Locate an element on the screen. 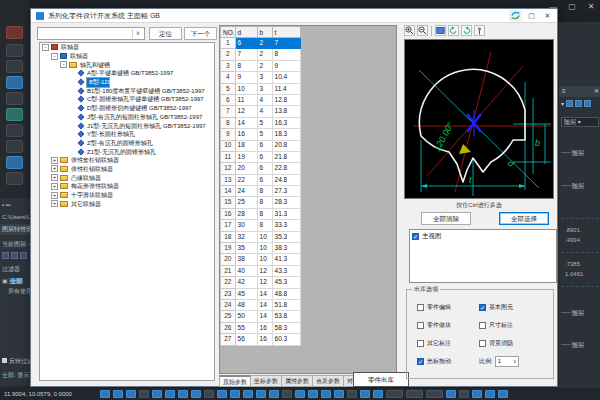  tree-item: -联轴器 is located at coordinates (127, 48).